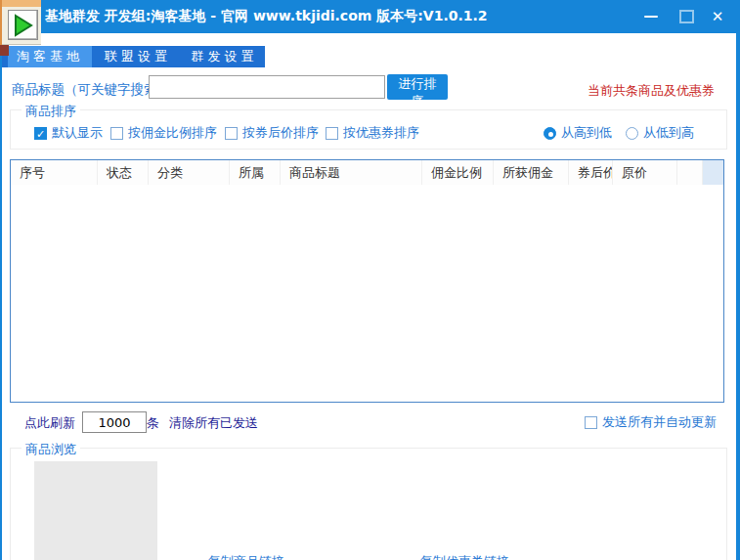 The image size is (740, 560). What do you see at coordinates (172, 133) in the screenshot?
I see `checkbox-label: 按佣金比例排序` at bounding box center [172, 133].